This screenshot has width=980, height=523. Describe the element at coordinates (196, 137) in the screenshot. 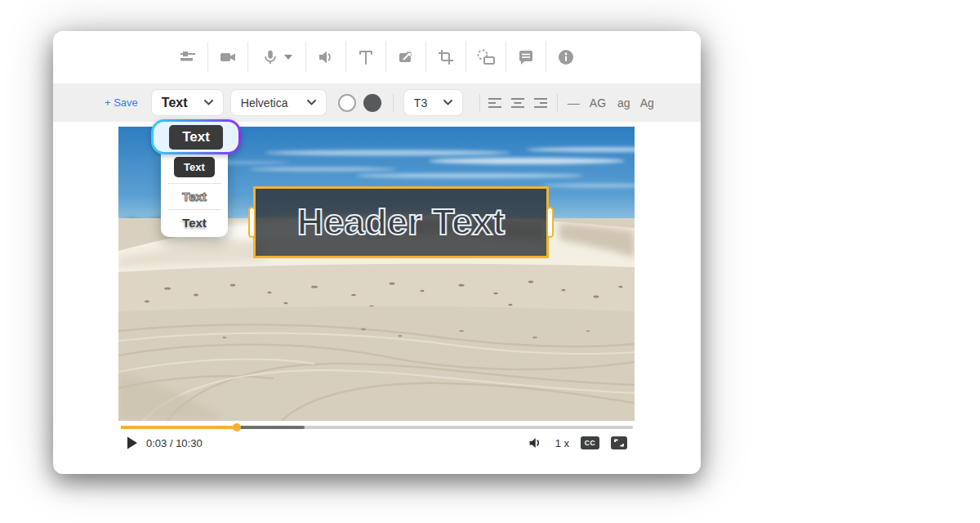

I see `style-menu-selected-item: Text` at that location.